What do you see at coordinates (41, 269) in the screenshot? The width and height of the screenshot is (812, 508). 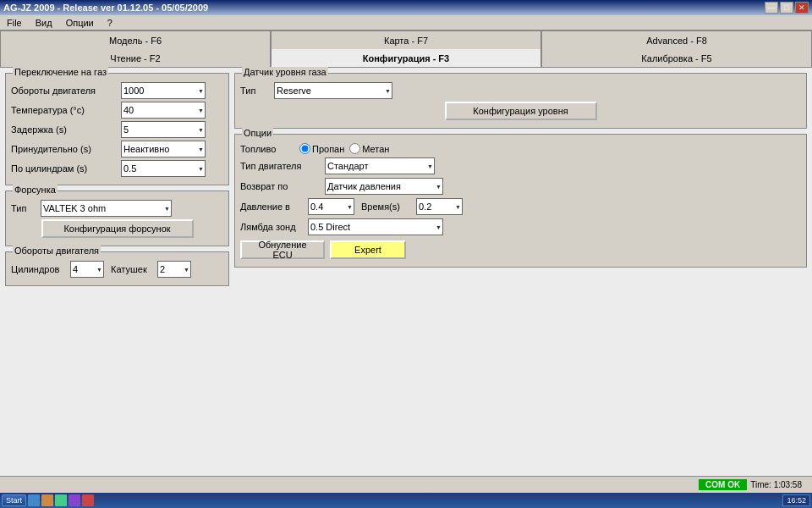 I see `cylinders-label: Цилиндров` at bounding box center [41, 269].